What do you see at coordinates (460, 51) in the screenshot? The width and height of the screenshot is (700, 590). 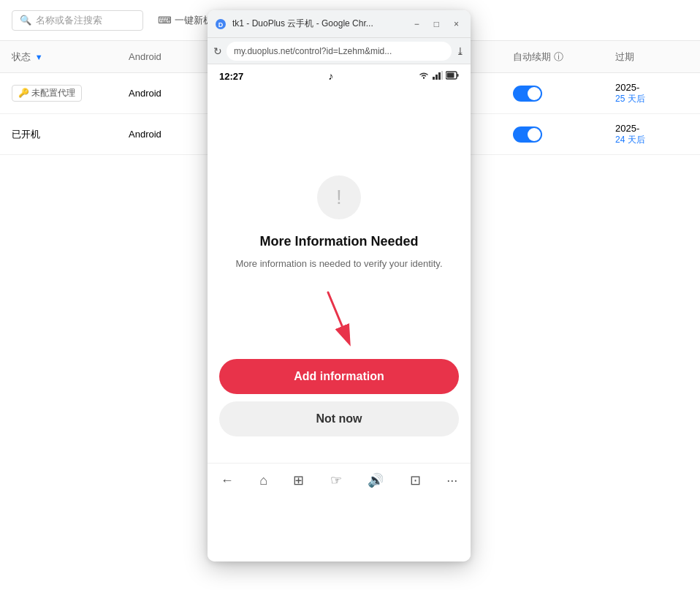 I see `download-icon: ⤓` at bounding box center [460, 51].